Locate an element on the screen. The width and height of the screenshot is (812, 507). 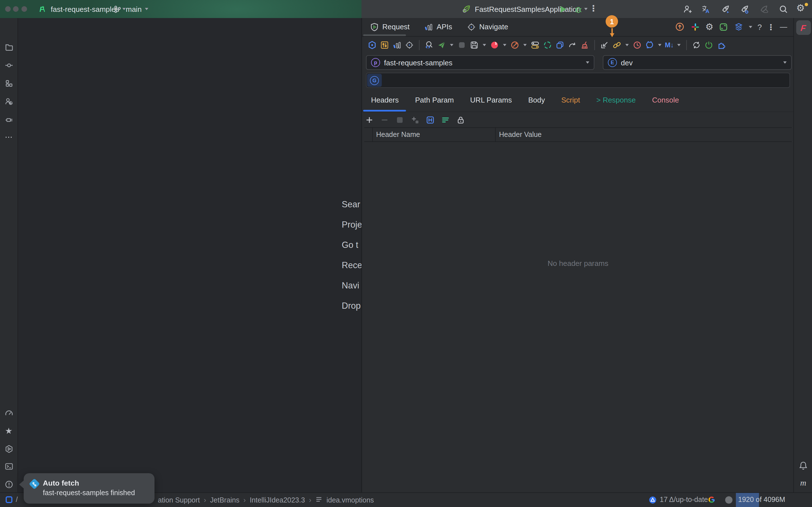
structure-toolwindow-icon is located at coordinates (9, 83).